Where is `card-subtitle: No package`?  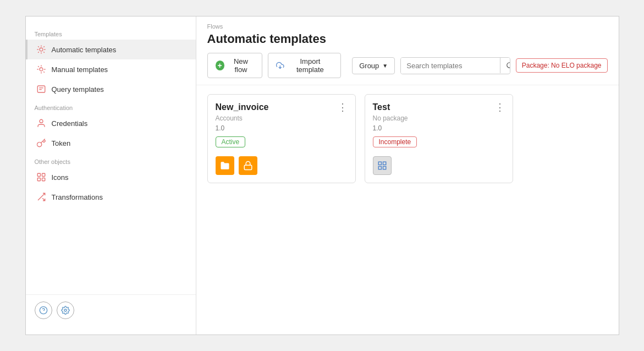 card-subtitle: No package is located at coordinates (439, 118).